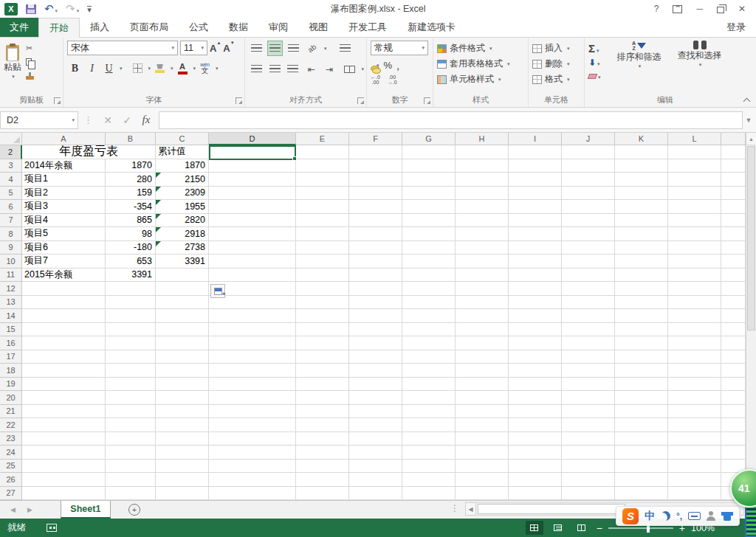 Image resolution: width=756 pixels, height=537 pixels. I want to click on cell-A15, so click(63, 330).